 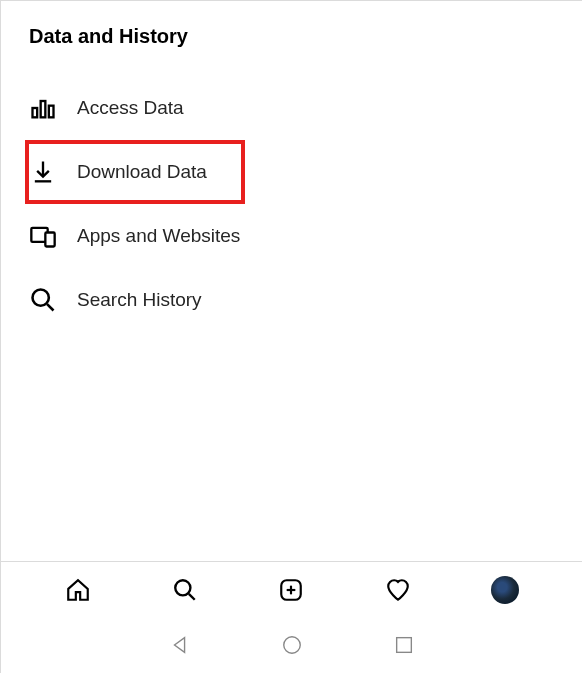 What do you see at coordinates (130, 108) in the screenshot?
I see `menu-label: Access Data` at bounding box center [130, 108].